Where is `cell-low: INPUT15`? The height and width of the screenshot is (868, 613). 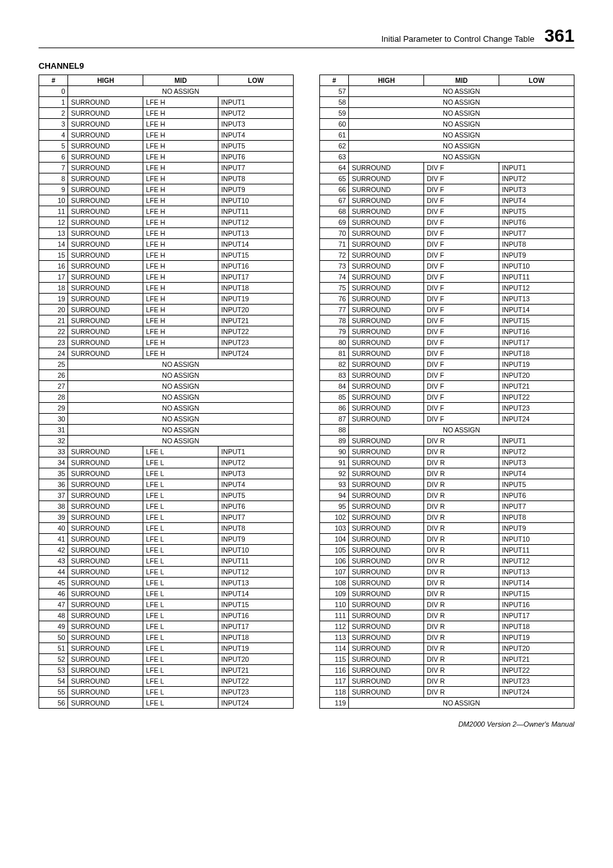 cell-low: INPUT15 is located at coordinates (256, 256).